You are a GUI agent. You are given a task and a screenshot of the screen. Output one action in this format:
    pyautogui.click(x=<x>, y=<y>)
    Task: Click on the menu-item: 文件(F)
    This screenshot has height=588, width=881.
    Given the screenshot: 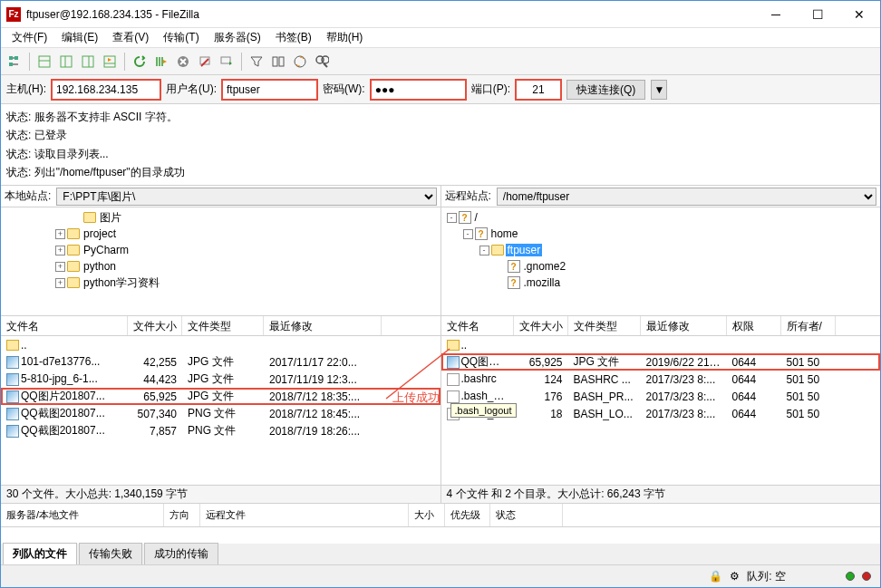 What is the action you would take?
    pyautogui.click(x=29, y=38)
    